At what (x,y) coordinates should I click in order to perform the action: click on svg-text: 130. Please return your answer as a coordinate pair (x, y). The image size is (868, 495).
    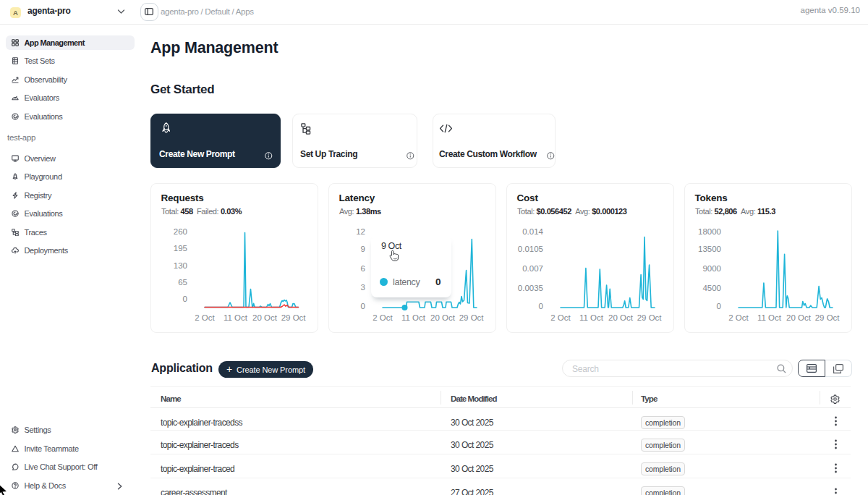
    Looking at the image, I should click on (181, 266).